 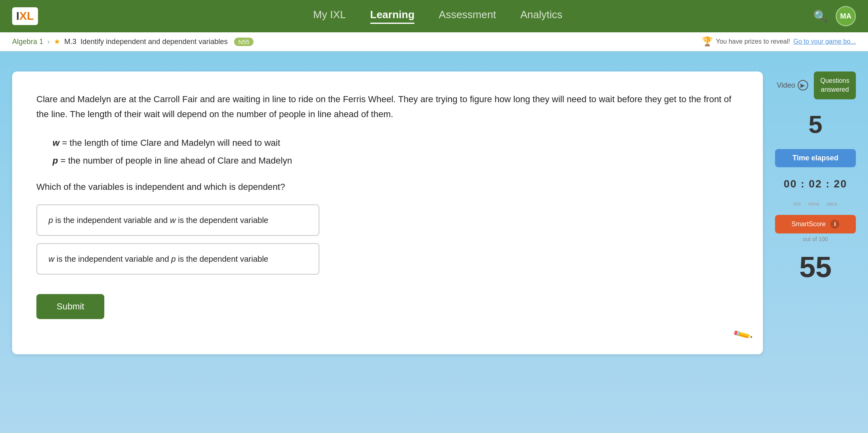 I want to click on option-b-var1: w, so click(x=51, y=259).